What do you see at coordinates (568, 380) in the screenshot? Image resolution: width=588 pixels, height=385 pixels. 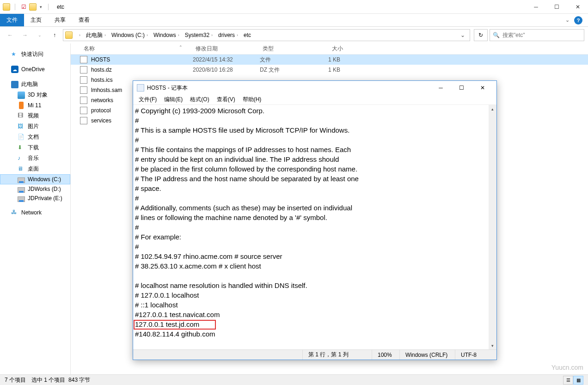 I see `view-details-button: ☰` at bounding box center [568, 380].